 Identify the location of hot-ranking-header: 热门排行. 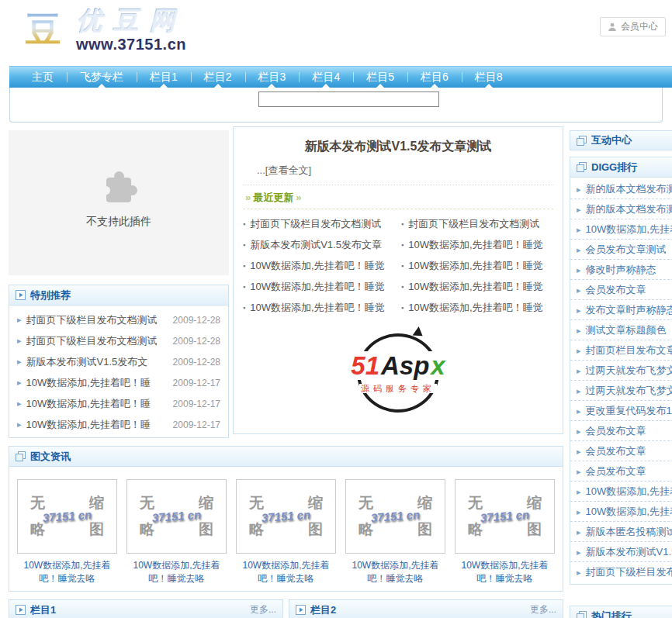
(621, 613).